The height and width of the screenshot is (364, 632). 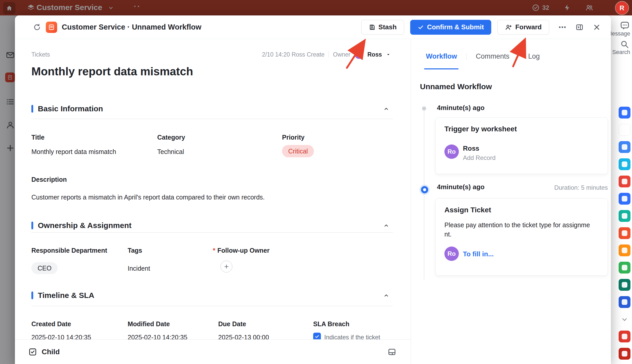 I want to click on check-icon, so click(x=421, y=27).